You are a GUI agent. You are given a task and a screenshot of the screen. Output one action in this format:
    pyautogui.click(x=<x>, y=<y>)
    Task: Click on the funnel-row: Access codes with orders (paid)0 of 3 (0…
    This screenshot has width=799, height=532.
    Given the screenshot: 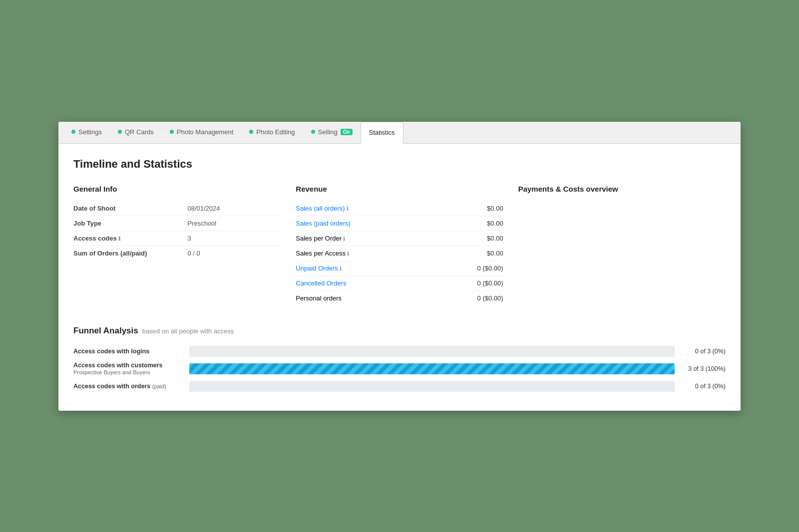 What is the action you would take?
    pyautogui.click(x=400, y=386)
    